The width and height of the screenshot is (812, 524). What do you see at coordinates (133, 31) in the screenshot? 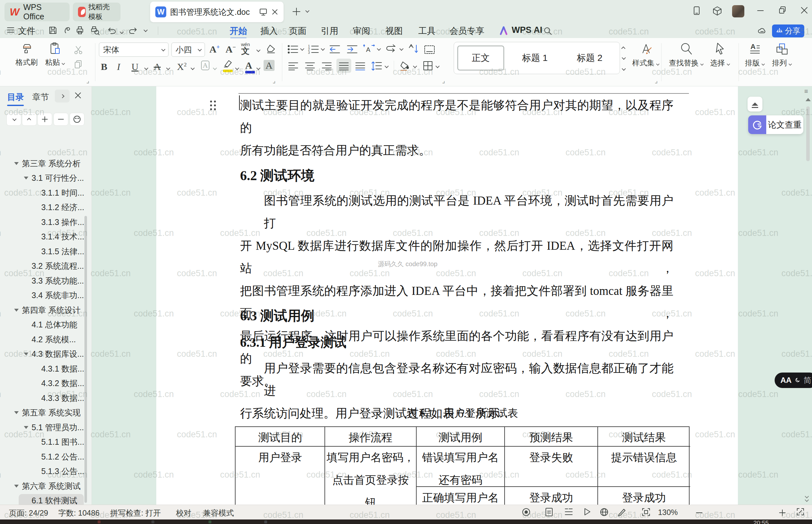
I see `redo-icon` at bounding box center [133, 31].